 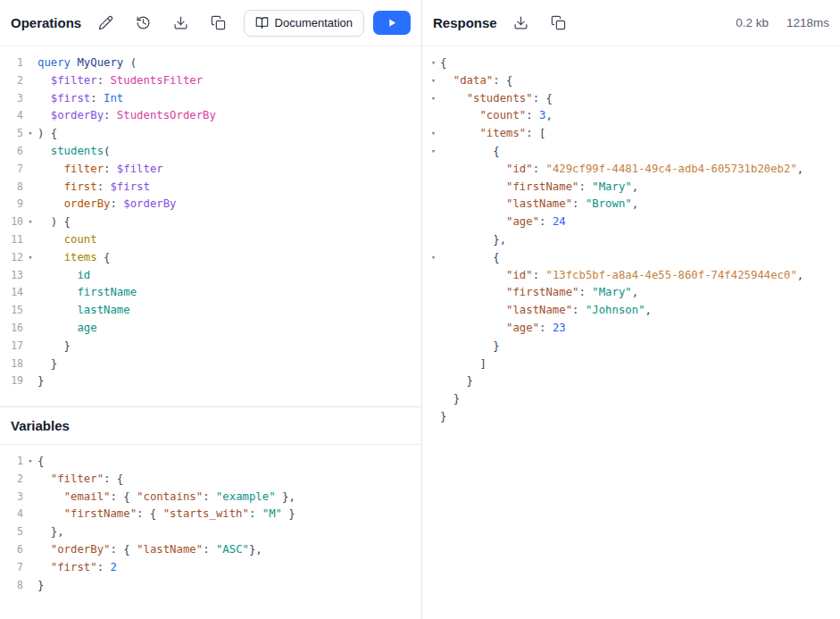 What do you see at coordinates (392, 23) in the screenshot?
I see `execute-button` at bounding box center [392, 23].